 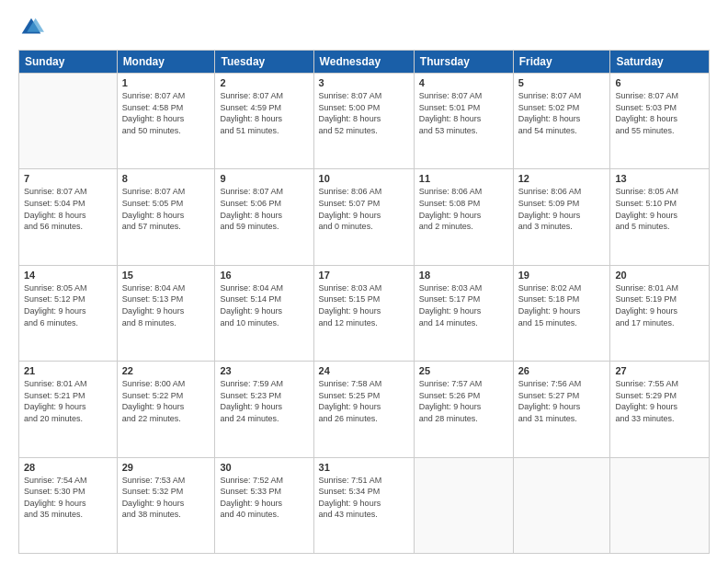 I want to click on day-number: 9, so click(x=264, y=178).